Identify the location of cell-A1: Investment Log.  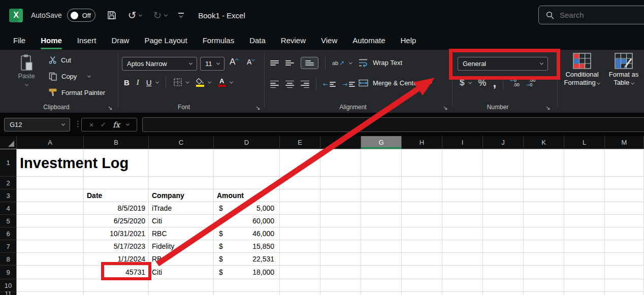
(50, 163).